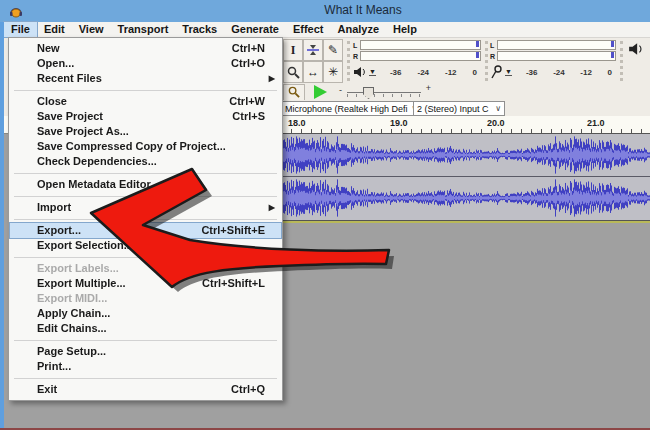 The image size is (650, 430). Describe the element at coordinates (293, 72) in the screenshot. I see `zoom-tool-button` at that location.